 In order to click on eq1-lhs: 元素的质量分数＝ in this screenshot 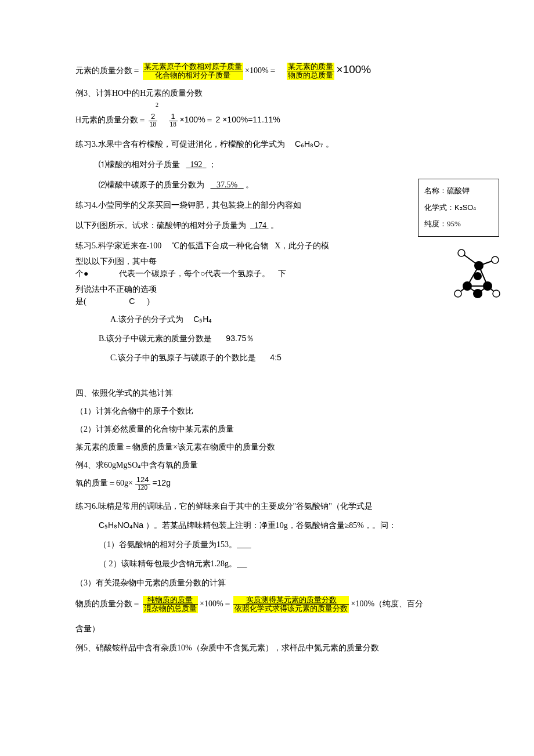, I will do `click(108, 71)`.